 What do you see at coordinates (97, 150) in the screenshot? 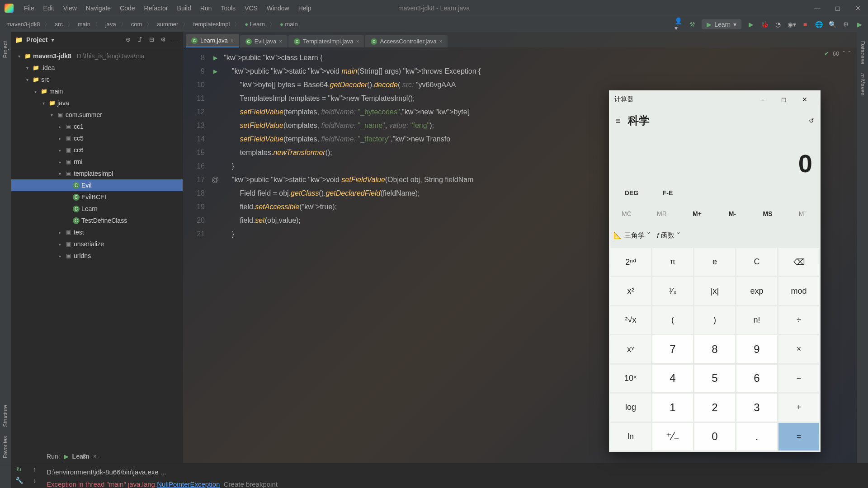
I see `tree-item: ▸ ▣ cc6` at bounding box center [97, 150].